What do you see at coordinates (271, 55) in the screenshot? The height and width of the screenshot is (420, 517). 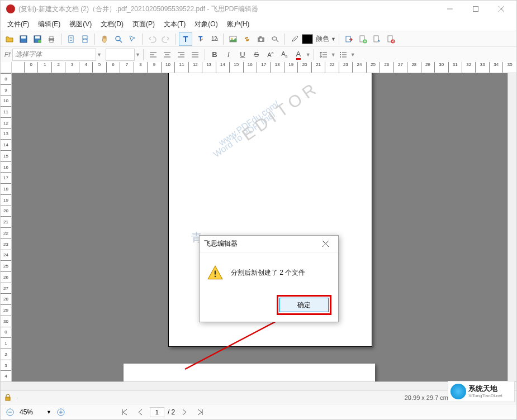 I see `superscript-button: Aa` at bounding box center [271, 55].